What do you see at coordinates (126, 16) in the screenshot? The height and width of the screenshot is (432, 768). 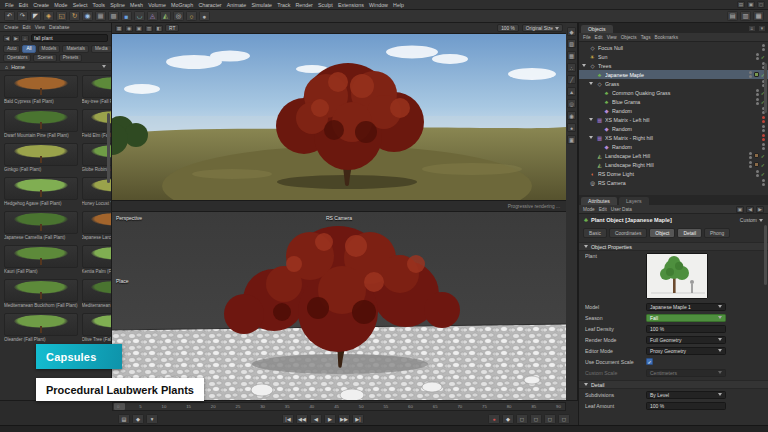 I see `cube-primitive-icon: ■` at bounding box center [126, 16].